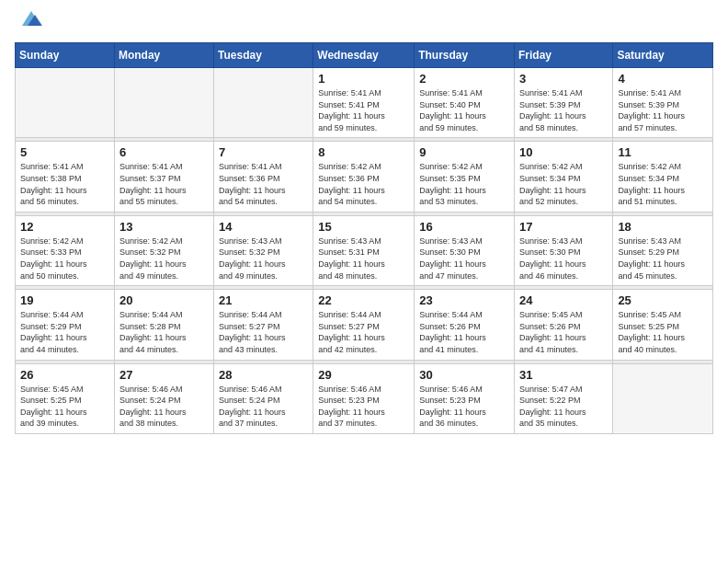  What do you see at coordinates (164, 226) in the screenshot?
I see `day-number: 13` at bounding box center [164, 226].